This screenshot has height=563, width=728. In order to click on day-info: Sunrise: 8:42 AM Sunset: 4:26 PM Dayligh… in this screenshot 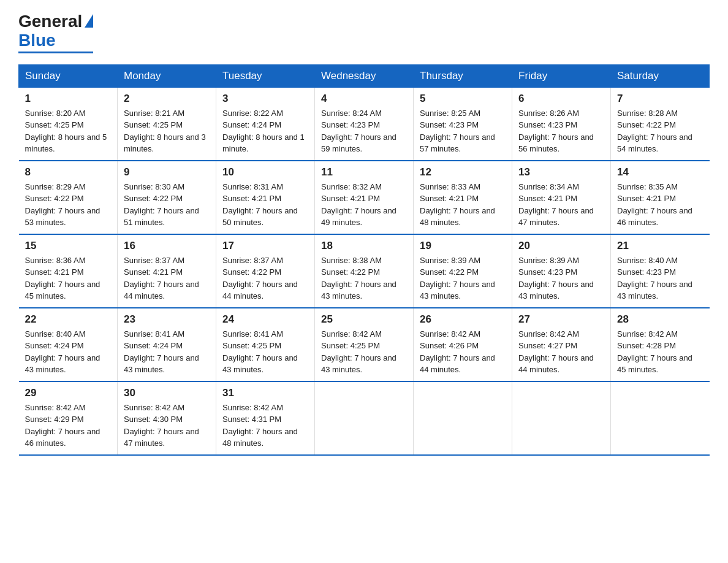, I will do `click(463, 352)`.